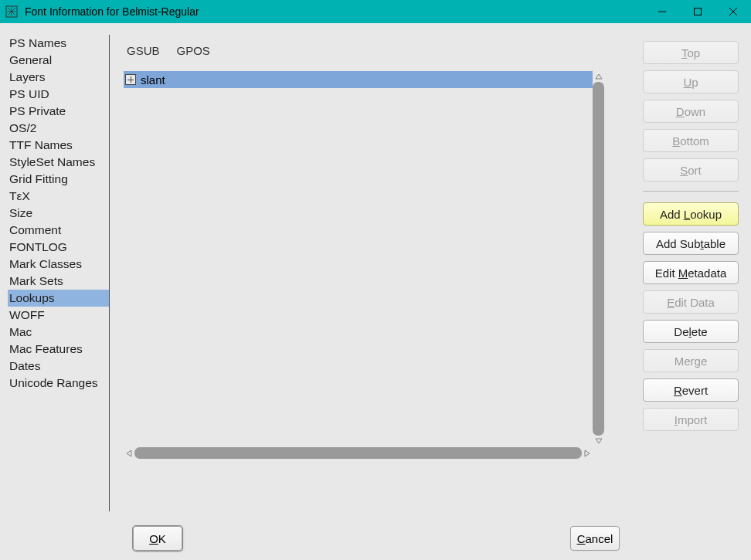 The image size is (751, 560). What do you see at coordinates (587, 453) in the screenshot?
I see `scroll-right-icon` at bounding box center [587, 453].